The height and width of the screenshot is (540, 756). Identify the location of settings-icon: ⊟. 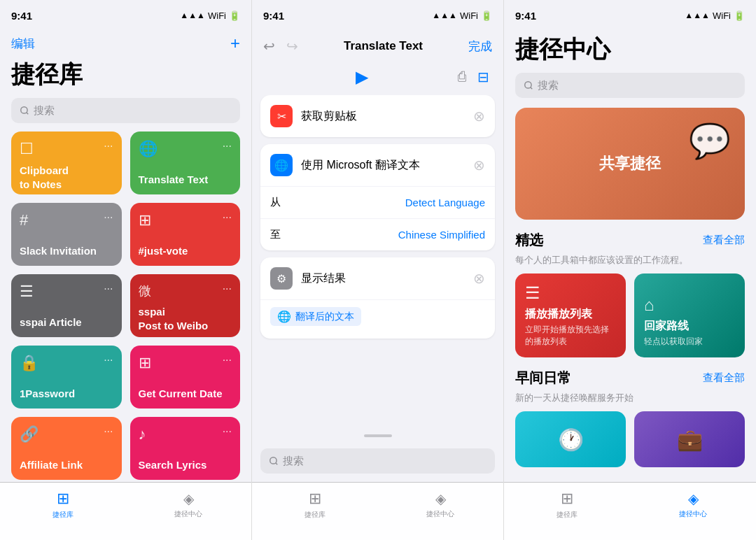
(483, 77).